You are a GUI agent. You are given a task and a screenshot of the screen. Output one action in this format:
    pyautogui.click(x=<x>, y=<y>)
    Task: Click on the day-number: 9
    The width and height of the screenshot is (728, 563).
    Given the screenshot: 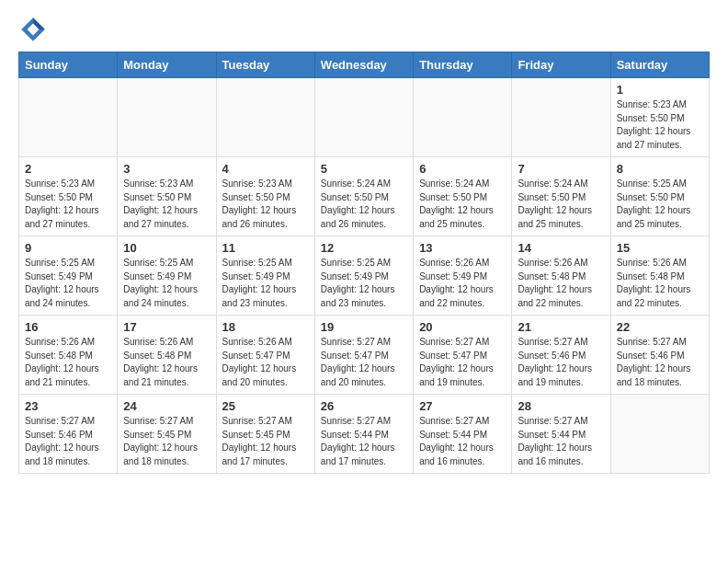 What is the action you would take?
    pyautogui.click(x=68, y=248)
    